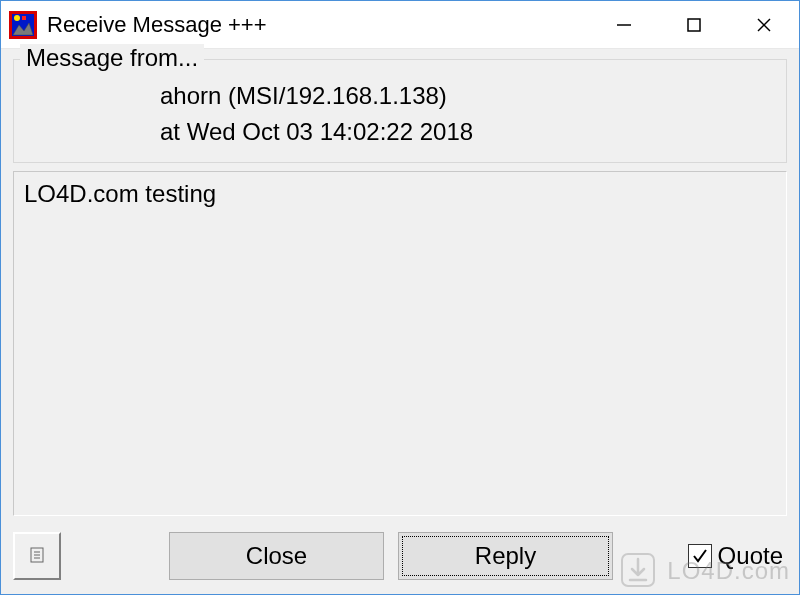 This screenshot has width=800, height=595. I want to click on quote-checkbox, so click(700, 556).